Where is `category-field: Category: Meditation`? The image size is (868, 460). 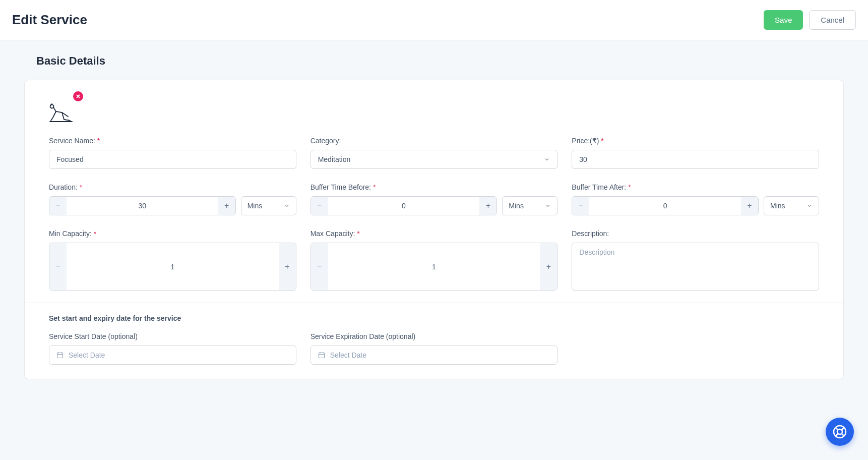
category-field: Category: Meditation is located at coordinates (435, 153).